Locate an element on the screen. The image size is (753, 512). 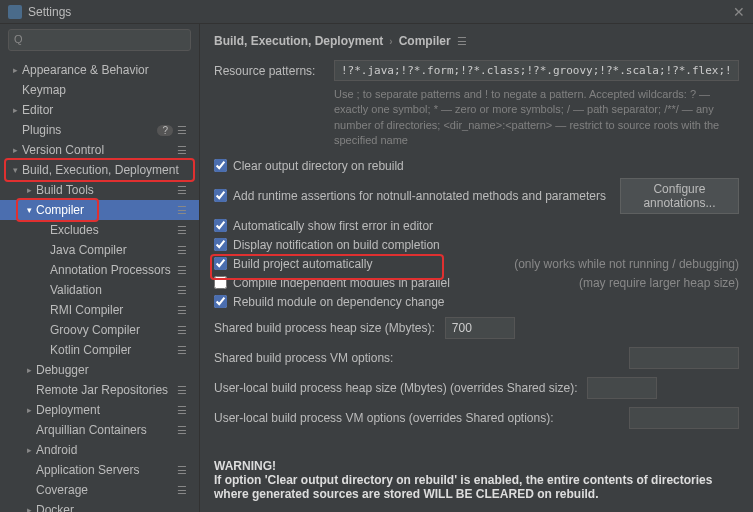
sidebar-item-label: Docker is located at coordinates (114, 508).